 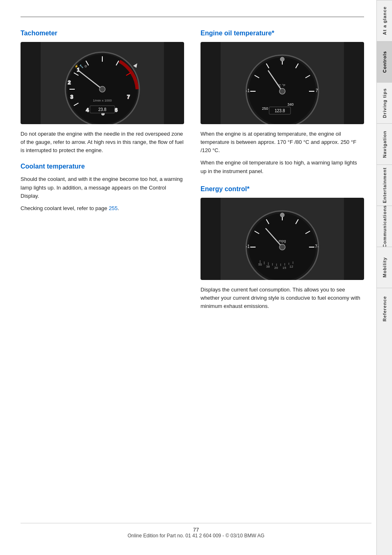 I want to click on svg-text: 250, so click(x=265, y=109).